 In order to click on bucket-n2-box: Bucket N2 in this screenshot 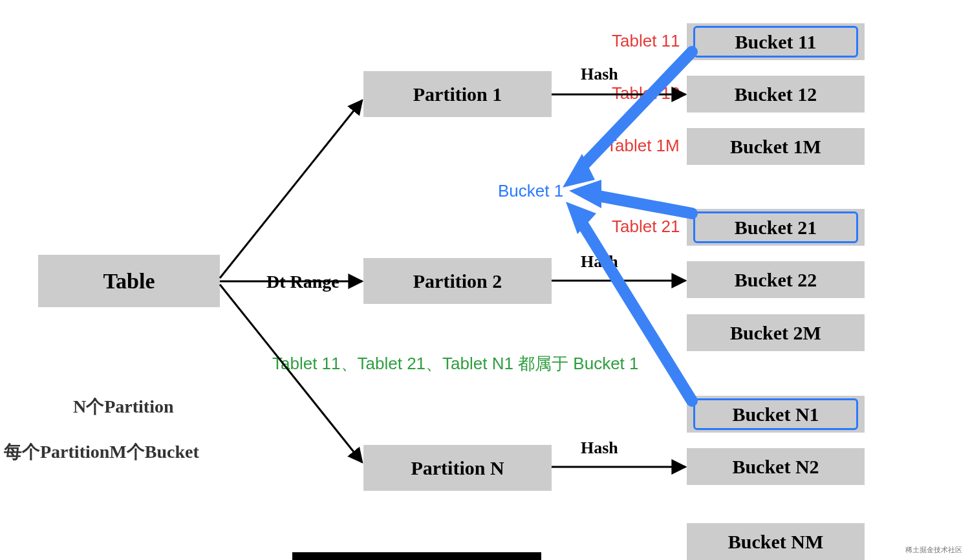, I will do `click(776, 467)`.